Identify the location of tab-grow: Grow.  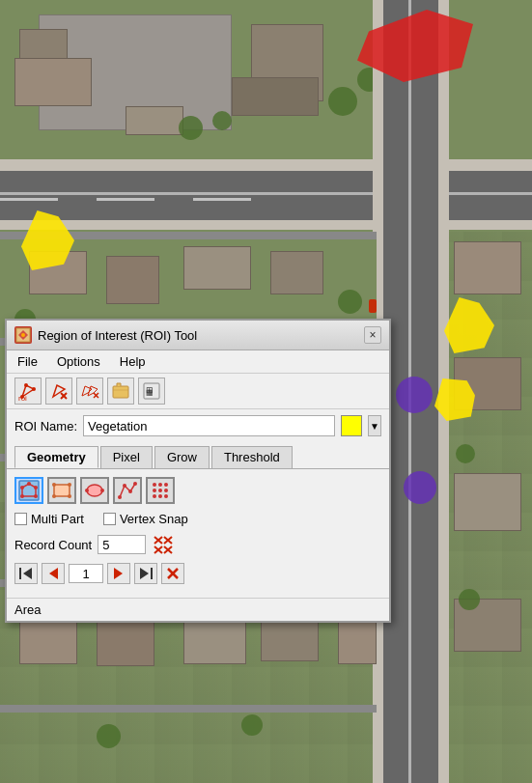
(182, 458).